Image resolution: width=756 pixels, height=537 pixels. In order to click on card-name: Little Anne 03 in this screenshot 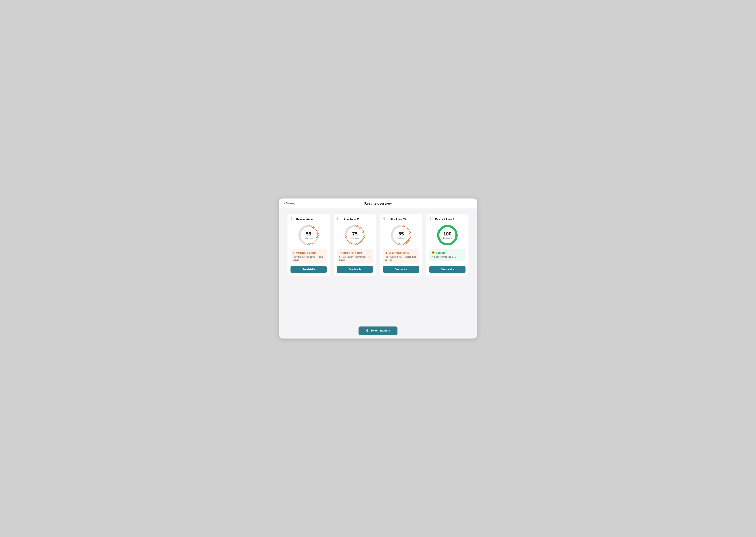, I will do `click(351, 220)`.